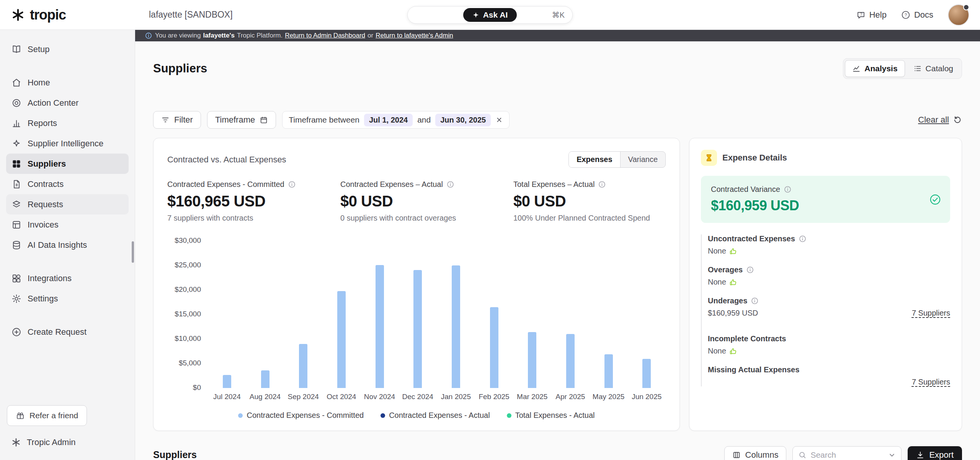  I want to click on ask-ai-label: Ask AI, so click(495, 15).